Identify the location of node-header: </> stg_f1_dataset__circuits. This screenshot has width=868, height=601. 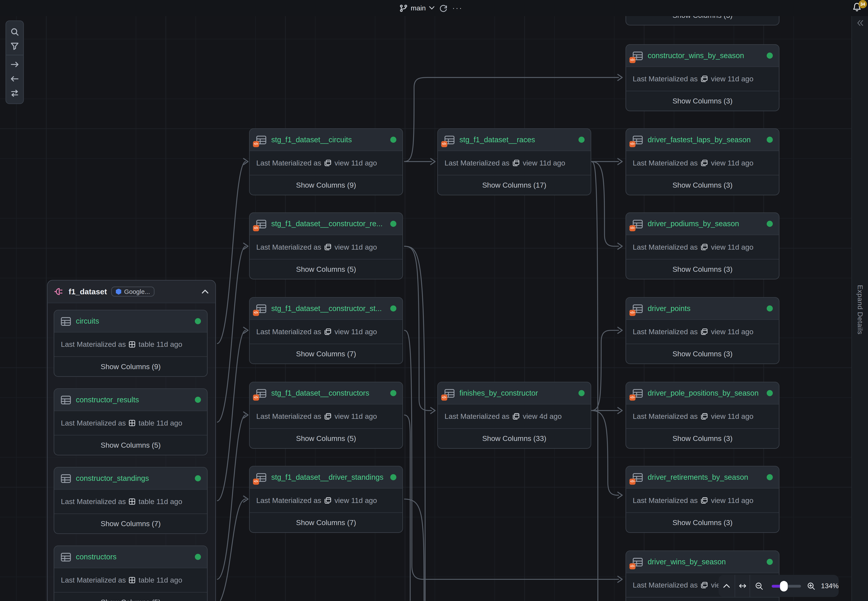
(326, 140).